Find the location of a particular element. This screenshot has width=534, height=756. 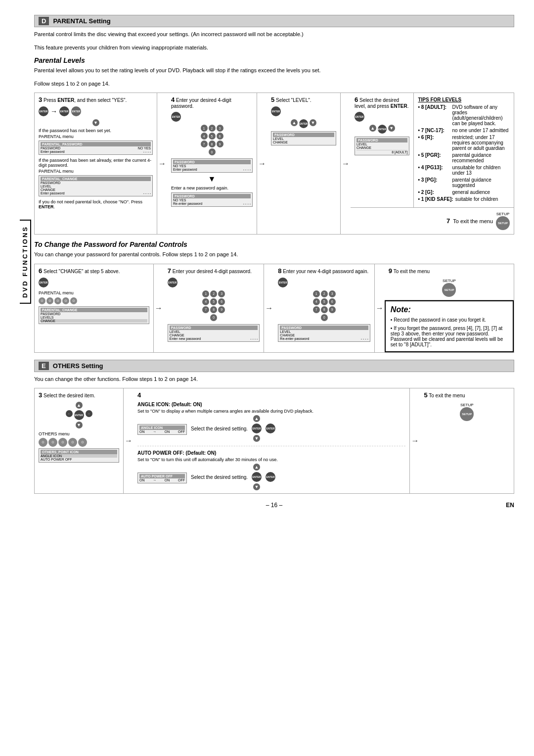

numpad-4: 1 2 3 4 5 6 7 8 9 0 is located at coordinates (212, 140).